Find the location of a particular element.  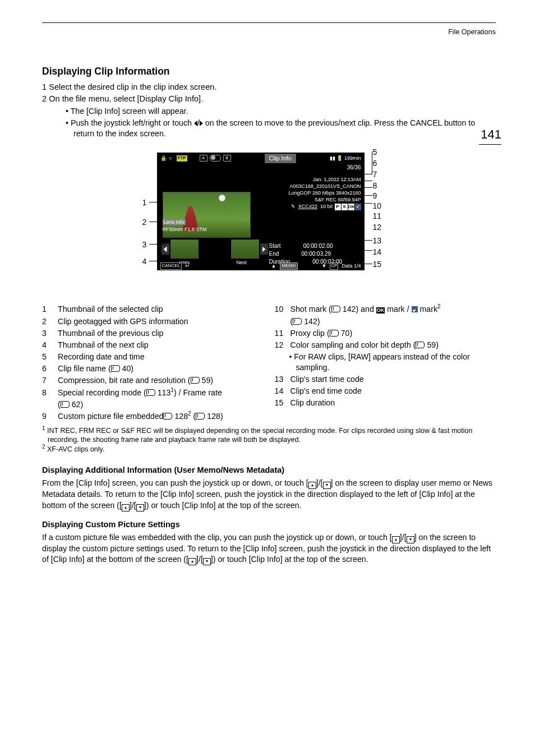

clip-metadata: Jan. 1,2022 12:13AM A003C168_220101VS_CA… is located at coordinates (325, 193).